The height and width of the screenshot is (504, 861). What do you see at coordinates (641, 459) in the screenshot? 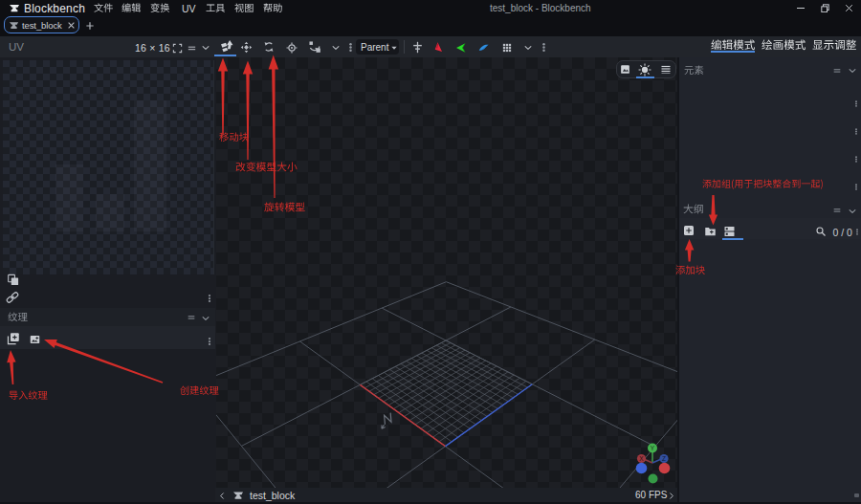
I see `svg-text: X` at bounding box center [641, 459].